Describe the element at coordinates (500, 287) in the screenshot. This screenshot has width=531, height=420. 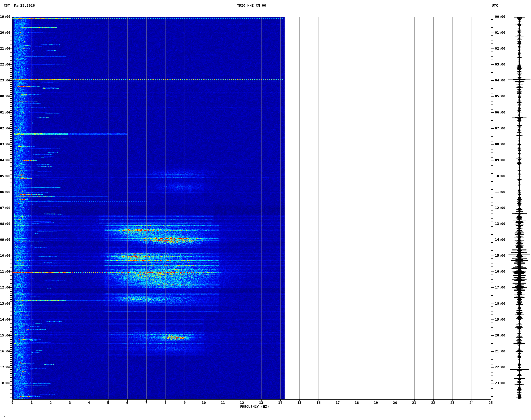
I see `right-axis-label: 17:00` at that location.